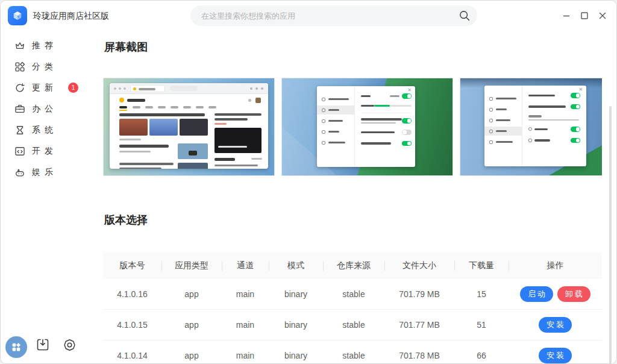 The width and height of the screenshot is (617, 364). What do you see at coordinates (45, 130) in the screenshot?
I see `sidebar-item-system: 系统` at bounding box center [45, 130].